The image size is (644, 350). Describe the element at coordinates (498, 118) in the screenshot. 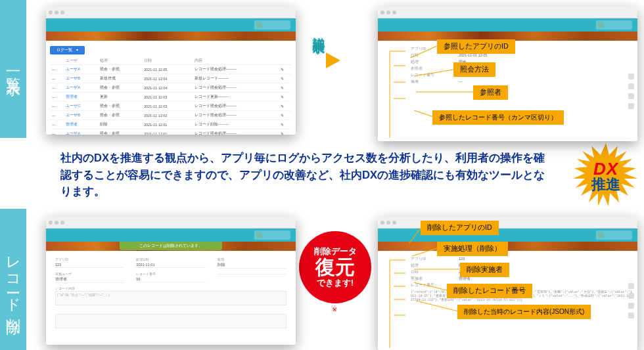

I see `tag-ref-records: 参照したレコード番号（カンマ区切り）` at that location.